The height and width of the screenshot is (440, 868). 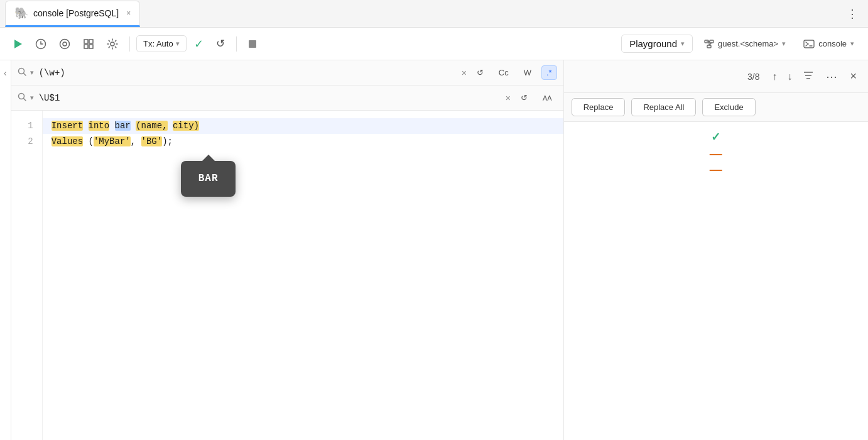 I want to click on toolbar-right: Playground ▾ guest.<schema> ▾ console ▾, so click(x=741, y=44).